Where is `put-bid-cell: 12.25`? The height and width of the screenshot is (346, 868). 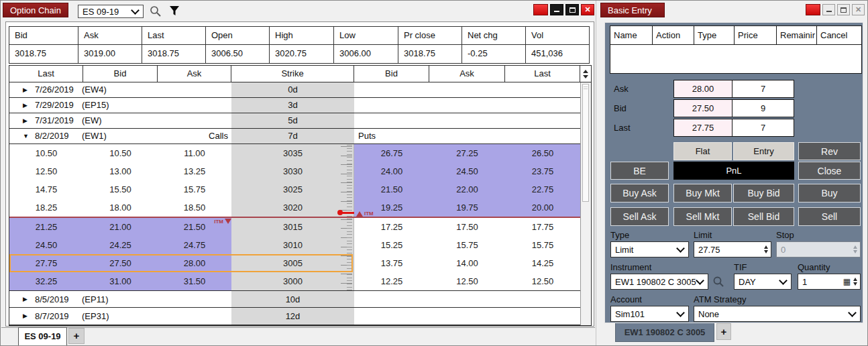
put-bid-cell: 12.25 is located at coordinates (392, 282).